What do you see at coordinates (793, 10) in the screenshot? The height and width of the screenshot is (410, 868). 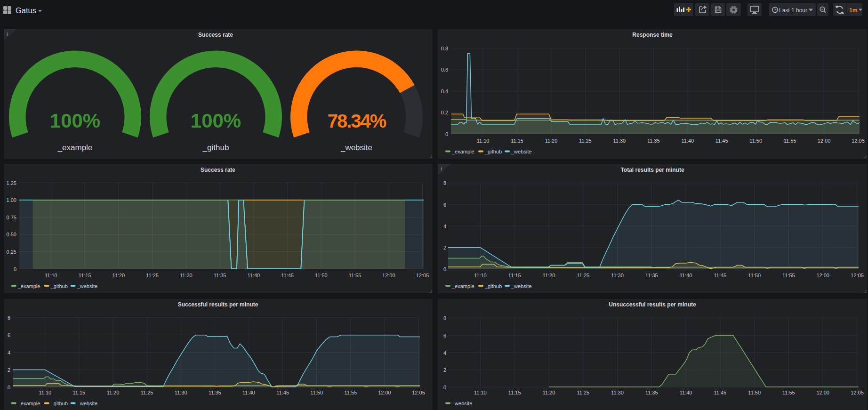 I see `svg-text: Last 1 hour` at bounding box center [793, 10].